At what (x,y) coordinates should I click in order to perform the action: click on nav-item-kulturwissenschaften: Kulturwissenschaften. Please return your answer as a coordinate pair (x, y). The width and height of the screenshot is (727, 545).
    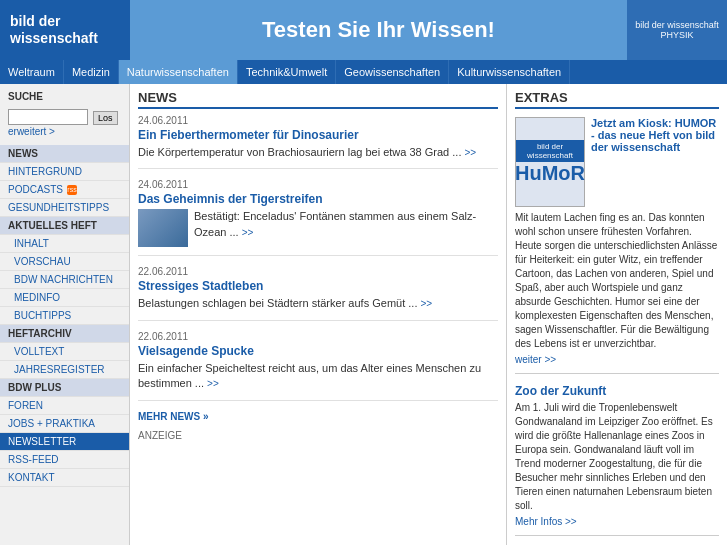
    Looking at the image, I should click on (510, 72).